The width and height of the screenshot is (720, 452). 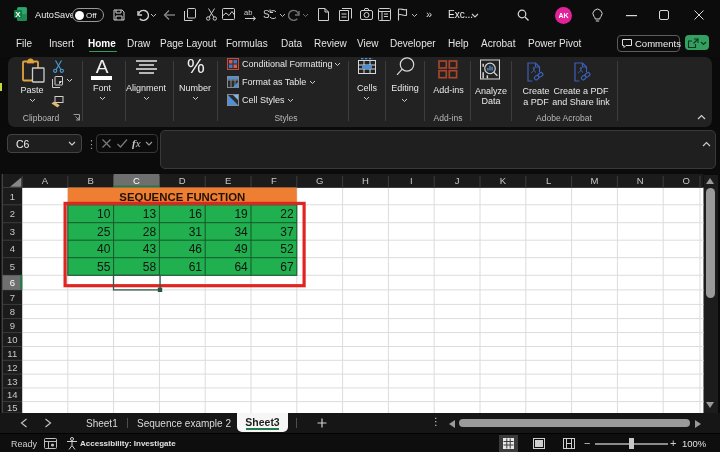 I want to click on svg-text: 61, so click(x=196, y=267).